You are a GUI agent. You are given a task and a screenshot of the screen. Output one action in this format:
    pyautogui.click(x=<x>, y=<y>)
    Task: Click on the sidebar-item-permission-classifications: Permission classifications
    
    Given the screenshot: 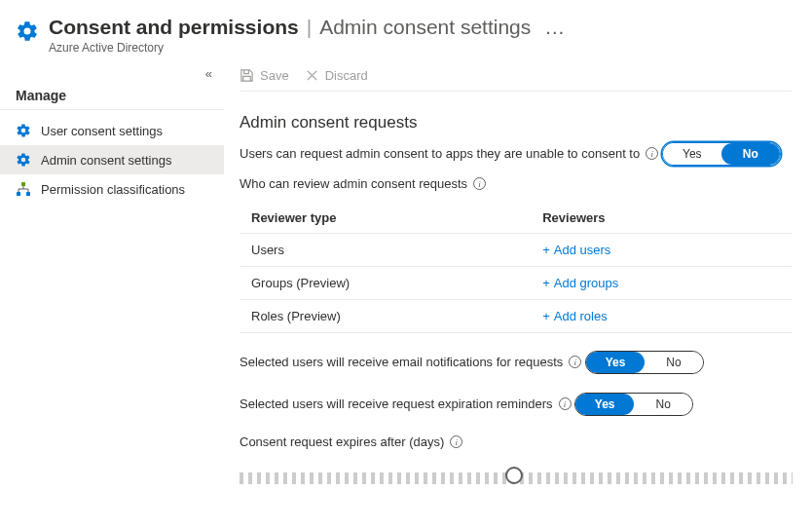 What is the action you would take?
    pyautogui.click(x=112, y=189)
    